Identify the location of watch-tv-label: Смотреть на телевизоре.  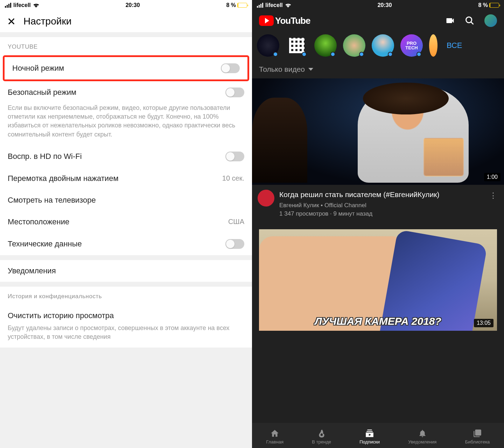
(52, 200).